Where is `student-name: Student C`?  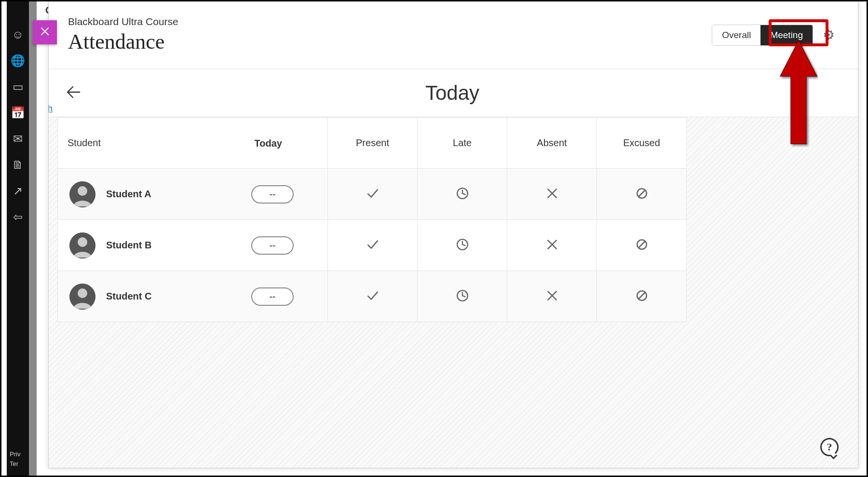 student-name: Student C is located at coordinates (129, 296).